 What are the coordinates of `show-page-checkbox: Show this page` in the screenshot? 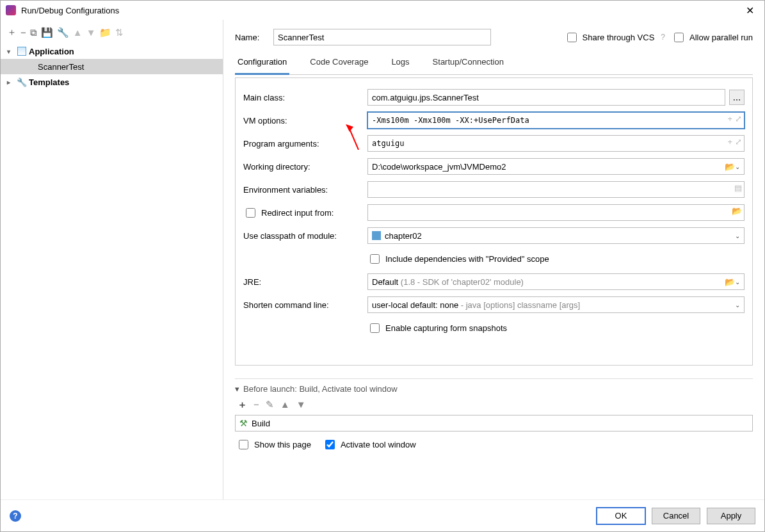 It's located at (274, 444).